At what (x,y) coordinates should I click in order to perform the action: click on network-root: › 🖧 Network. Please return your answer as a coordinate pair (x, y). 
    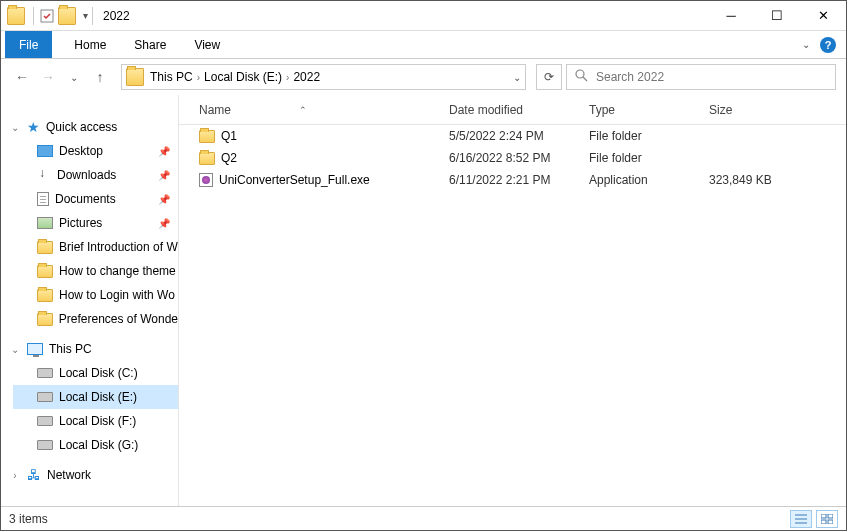
    Looking at the image, I should click on (90, 475).